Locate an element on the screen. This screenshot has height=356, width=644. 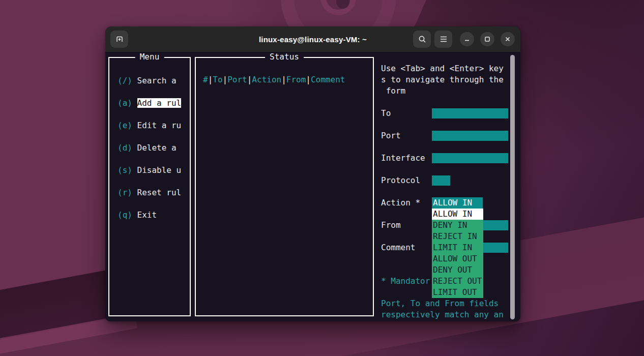
hamburger-icon is located at coordinates (444, 39).